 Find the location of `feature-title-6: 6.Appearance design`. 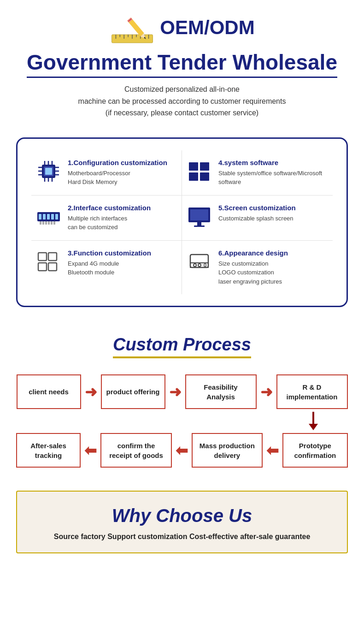

feature-title-6: 6.Appearance design is located at coordinates (253, 253).